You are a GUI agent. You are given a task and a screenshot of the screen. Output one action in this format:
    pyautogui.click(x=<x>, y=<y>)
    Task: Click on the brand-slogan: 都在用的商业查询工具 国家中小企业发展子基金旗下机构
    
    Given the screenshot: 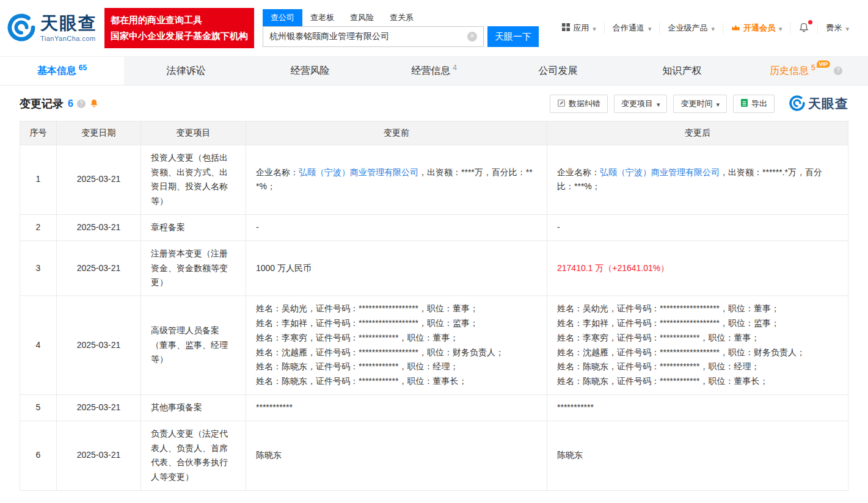 What is the action you would take?
    pyautogui.click(x=180, y=28)
    